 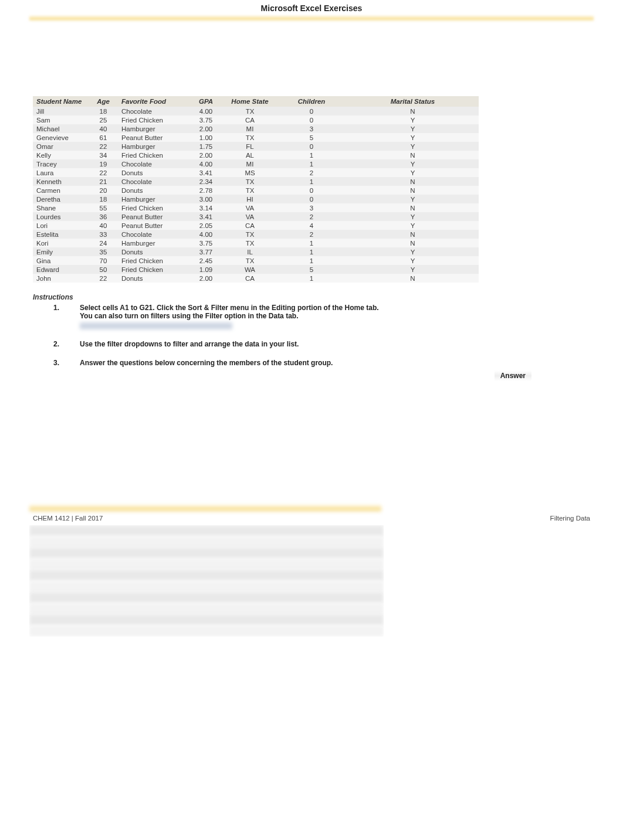 I want to click on instruction-subtext: You can also turn on filters using the F…, so click(x=189, y=316).